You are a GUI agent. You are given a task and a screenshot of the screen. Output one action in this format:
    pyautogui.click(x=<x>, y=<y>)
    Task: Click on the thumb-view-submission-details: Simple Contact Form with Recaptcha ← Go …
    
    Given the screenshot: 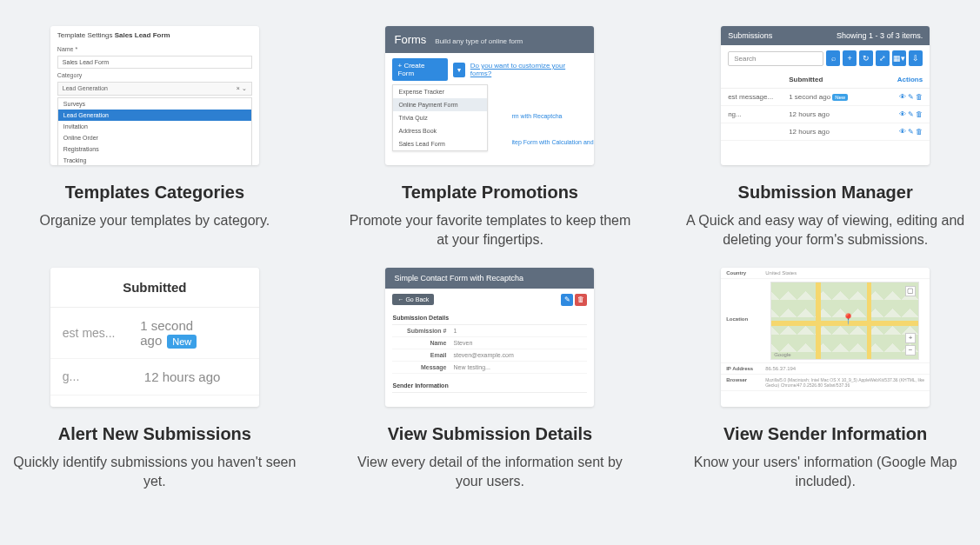 What is the action you would take?
    pyautogui.click(x=490, y=337)
    